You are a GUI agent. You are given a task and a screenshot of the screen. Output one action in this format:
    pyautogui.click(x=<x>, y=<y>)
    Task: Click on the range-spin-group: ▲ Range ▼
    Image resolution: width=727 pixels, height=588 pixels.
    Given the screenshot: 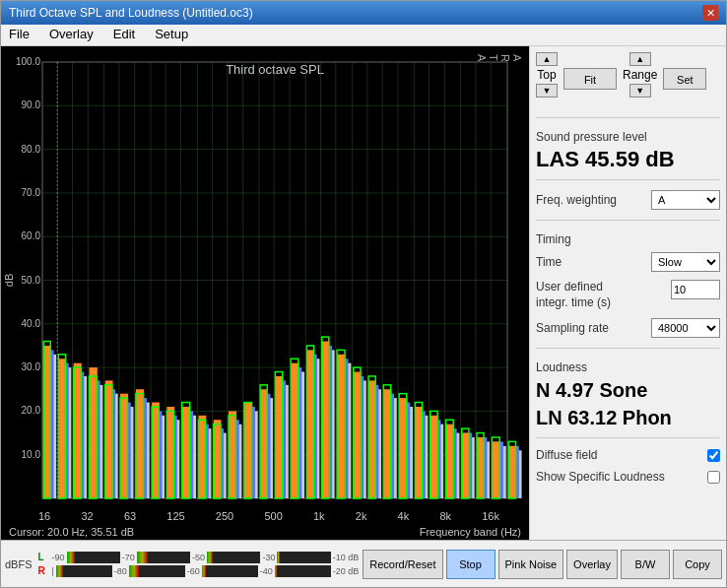 What is the action you would take?
    pyautogui.click(x=640, y=79)
    